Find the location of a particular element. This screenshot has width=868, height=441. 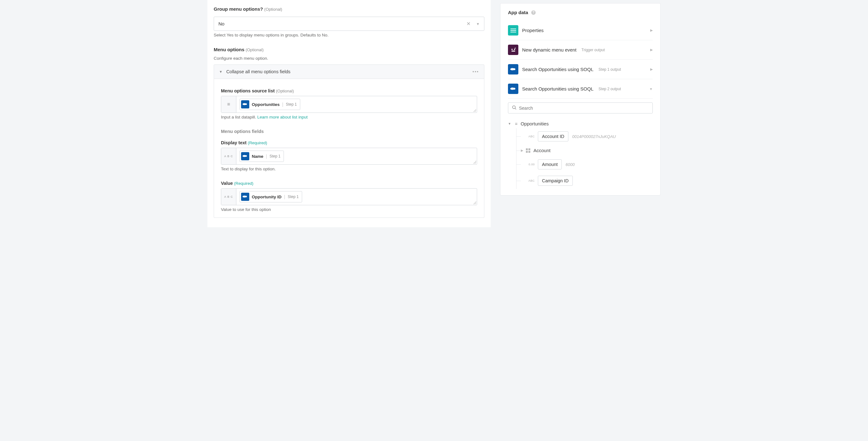

field-pill: Campaign ID is located at coordinates (555, 181).